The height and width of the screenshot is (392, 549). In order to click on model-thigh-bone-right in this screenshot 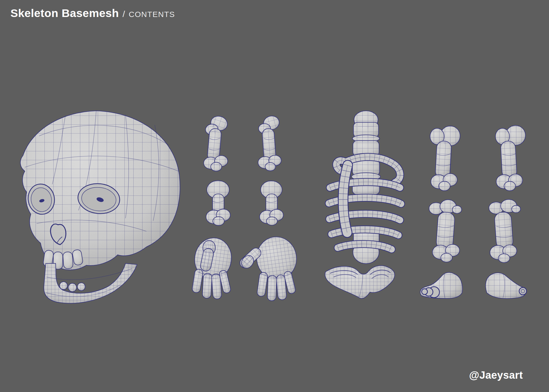, I will do `click(510, 158)`.